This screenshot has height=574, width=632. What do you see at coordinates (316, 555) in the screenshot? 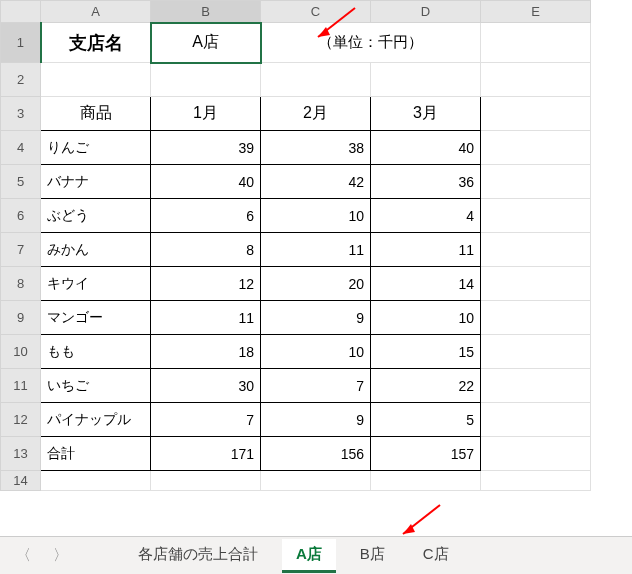
I see `sheet-tab-bar: 〈 〉 各店舗の売上合計 A店 B店 C店` at bounding box center [316, 555].